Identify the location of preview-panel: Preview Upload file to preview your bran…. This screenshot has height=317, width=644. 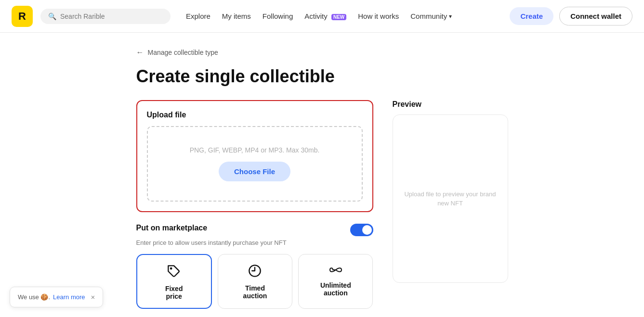
(450, 204).